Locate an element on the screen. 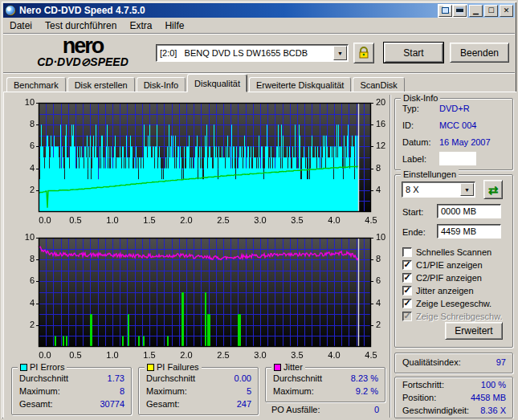 The image size is (518, 420). pif-avg-label: Durchschnitt is located at coordinates (170, 378).